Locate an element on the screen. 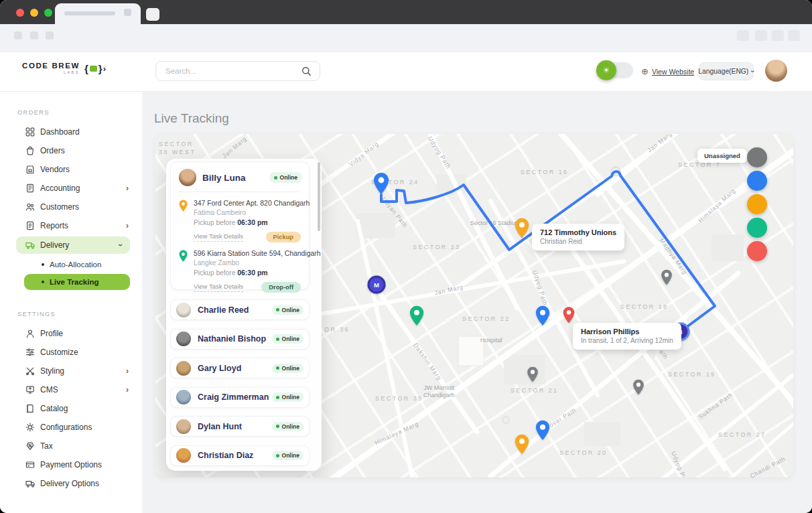 This screenshot has width=812, height=513. sidebar-item-cms: CMS › is located at coordinates (71, 390).